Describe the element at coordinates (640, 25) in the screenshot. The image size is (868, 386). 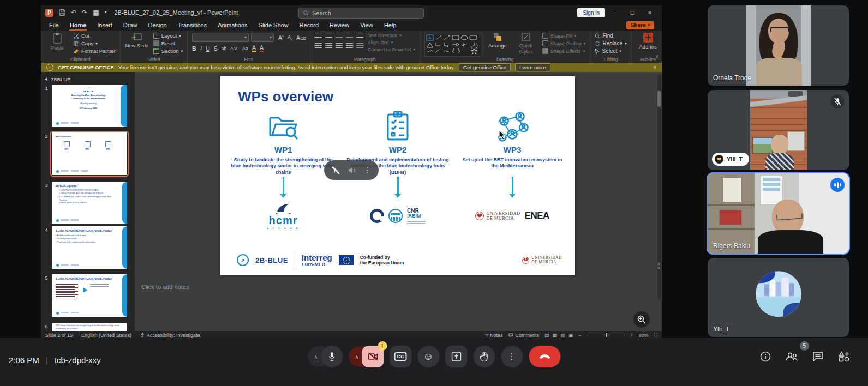
I see `share-button: Share ▾` at that location.